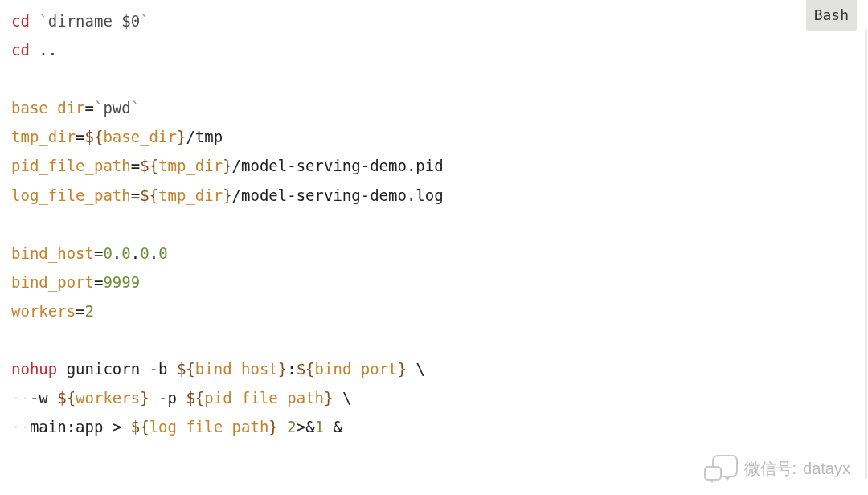 The image size is (868, 495). Describe the element at coordinates (434, 311) in the screenshot. I see `code-line: workers=2` at that location.